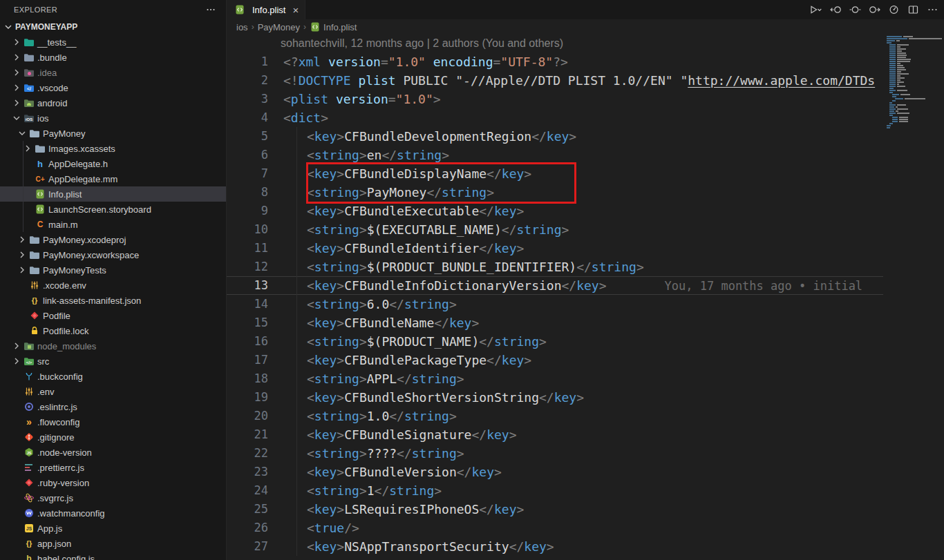 The width and height of the screenshot is (944, 560). What do you see at coordinates (113, 224) in the screenshot?
I see `tree-item-main-m: Cmain.m` at bounding box center [113, 224].